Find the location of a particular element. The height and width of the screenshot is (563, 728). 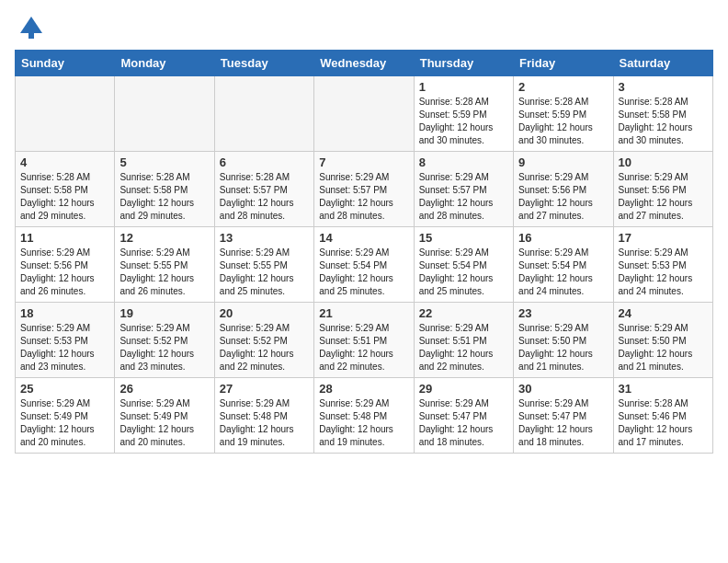

logo-icon is located at coordinates (31, 28).